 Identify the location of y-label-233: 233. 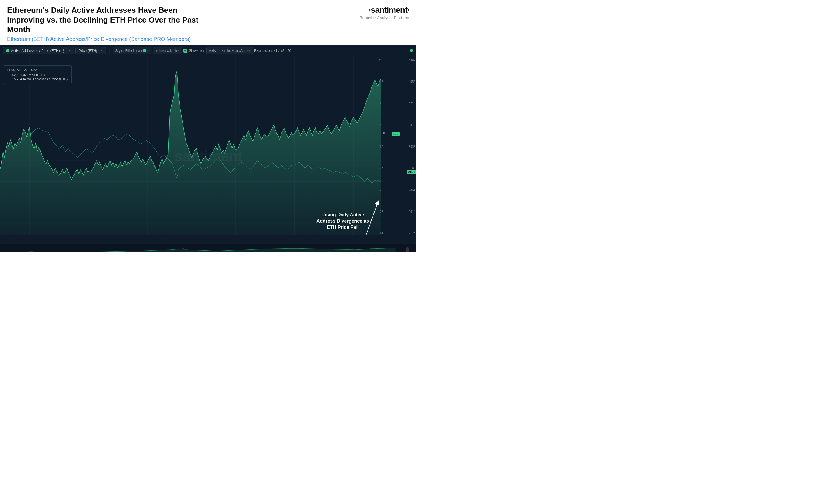
(377, 61).